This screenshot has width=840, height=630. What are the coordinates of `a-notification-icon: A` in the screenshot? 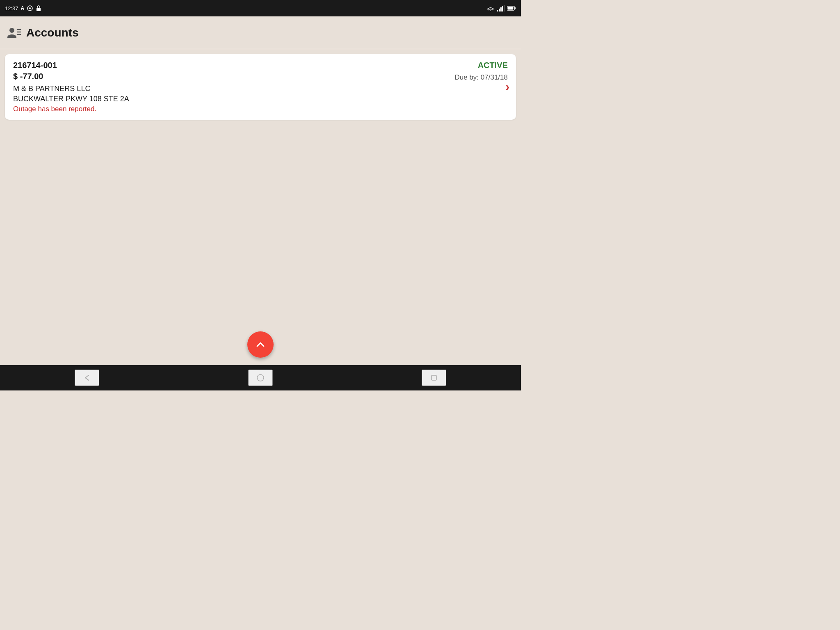 It's located at (23, 8).